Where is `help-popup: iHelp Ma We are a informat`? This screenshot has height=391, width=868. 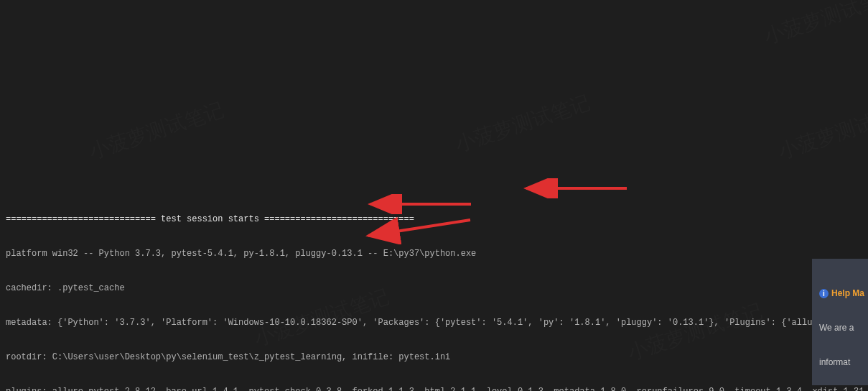 help-popup: iHelp Ma We are a informat is located at coordinates (840, 322).